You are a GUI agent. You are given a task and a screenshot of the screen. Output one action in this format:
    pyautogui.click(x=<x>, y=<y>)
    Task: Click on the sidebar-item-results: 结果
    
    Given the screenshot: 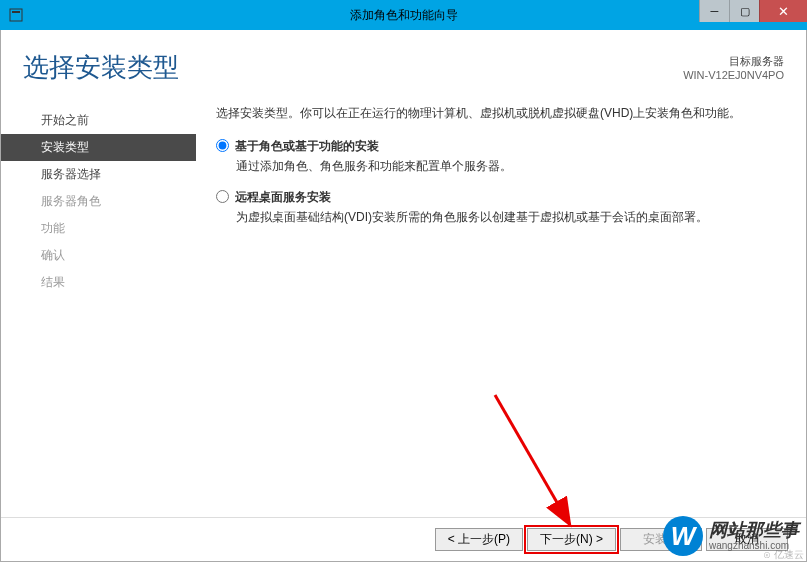 What is the action you would take?
    pyautogui.click(x=98, y=282)
    